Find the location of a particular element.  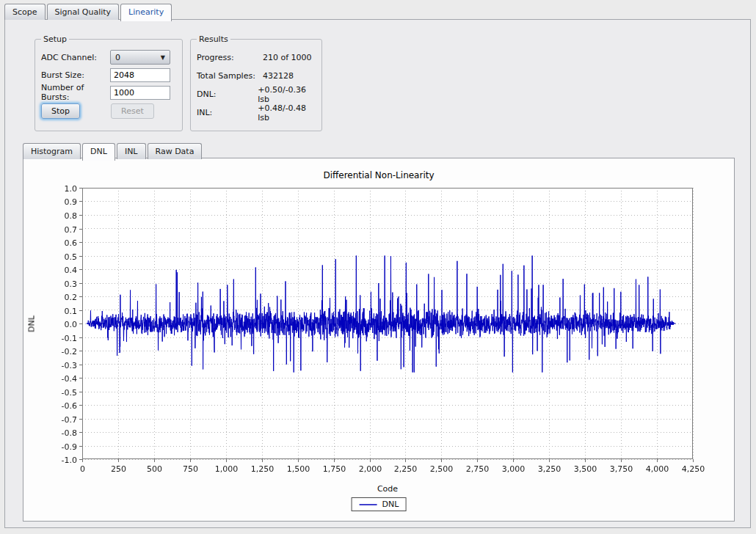

results-group: Results Progress: 210 of 1000 Total Samp… is located at coordinates (256, 83).